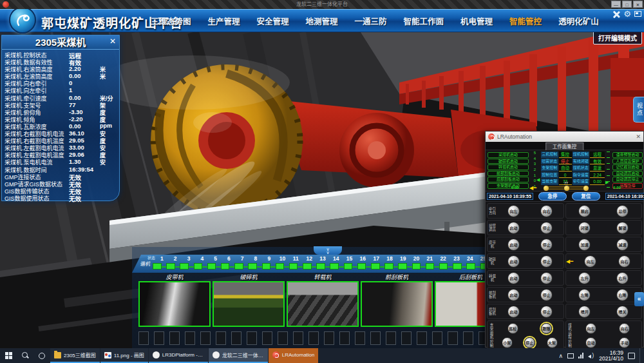 This screenshot has width=644, height=363. Describe the element at coordinates (640, 356) in the screenshot. I see `show-desktop-button` at that location.